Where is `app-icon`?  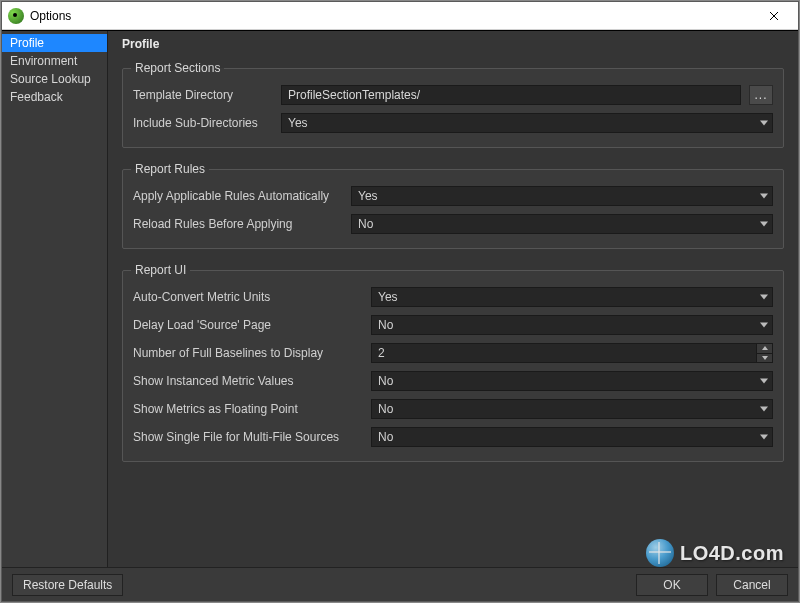 app-icon is located at coordinates (16, 16).